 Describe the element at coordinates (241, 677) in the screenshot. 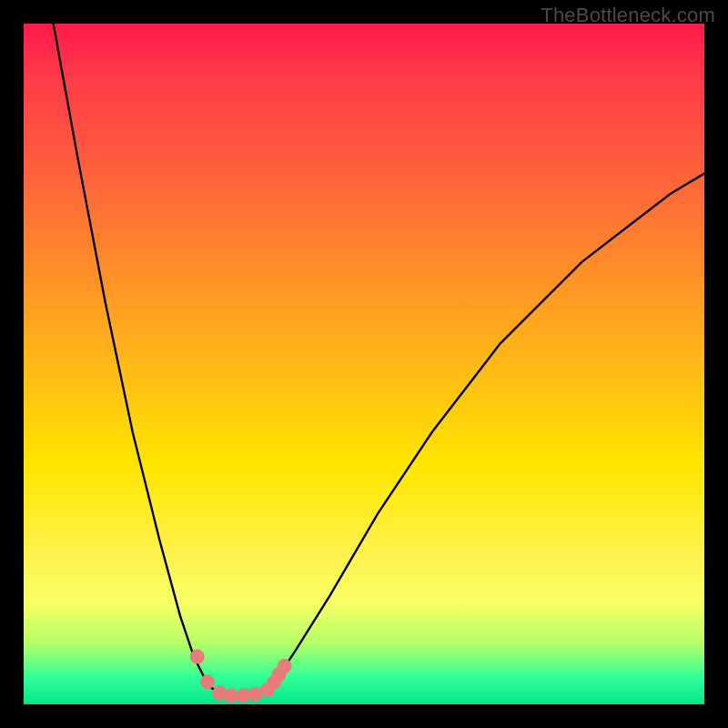

I see `marker-group` at that location.